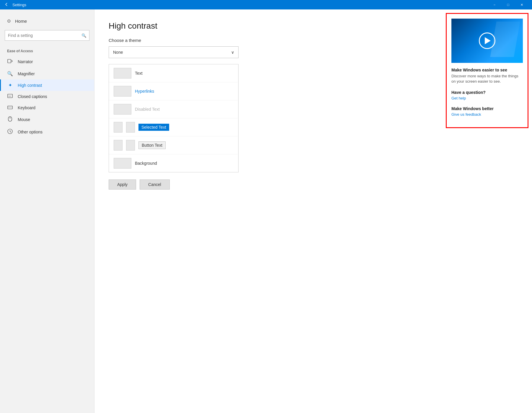  I want to click on preview-disabled-label: Disabled Text, so click(147, 109).